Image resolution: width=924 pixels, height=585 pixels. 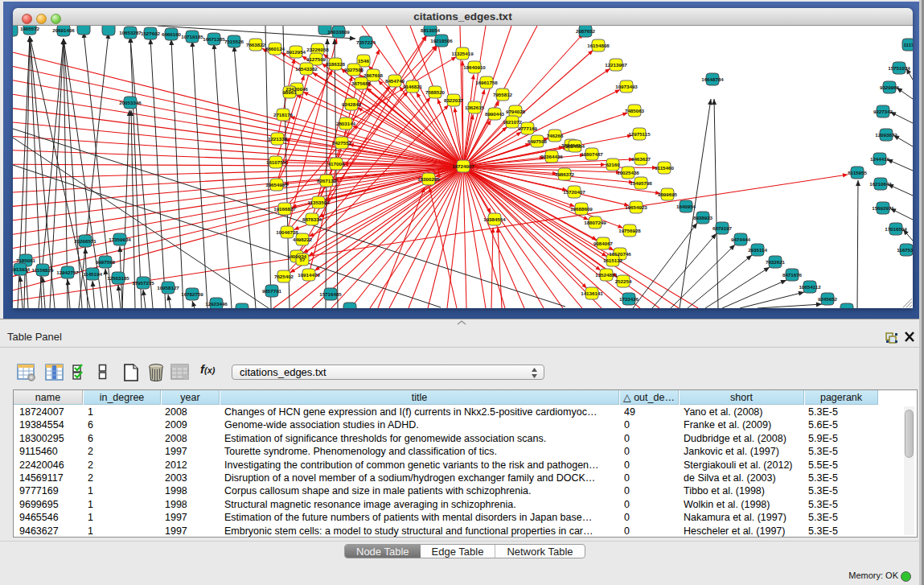 I want to click on svg-text: 15751074, so click(x=899, y=68).